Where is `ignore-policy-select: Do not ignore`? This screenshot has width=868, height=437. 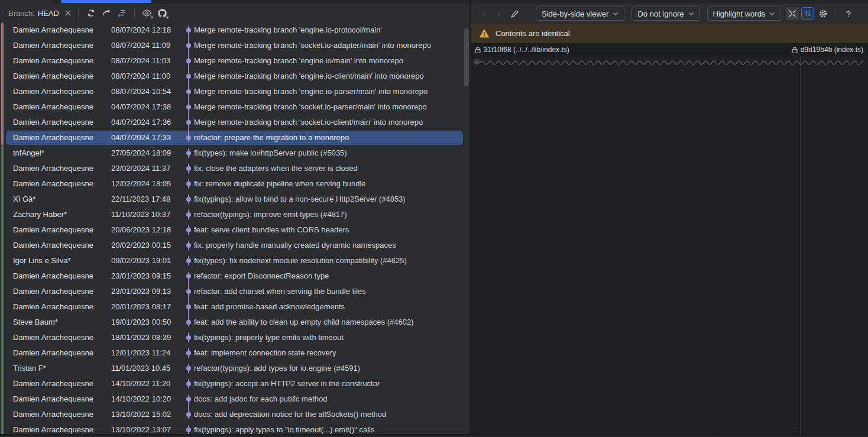 ignore-policy-select: Do not ignore is located at coordinates (666, 14).